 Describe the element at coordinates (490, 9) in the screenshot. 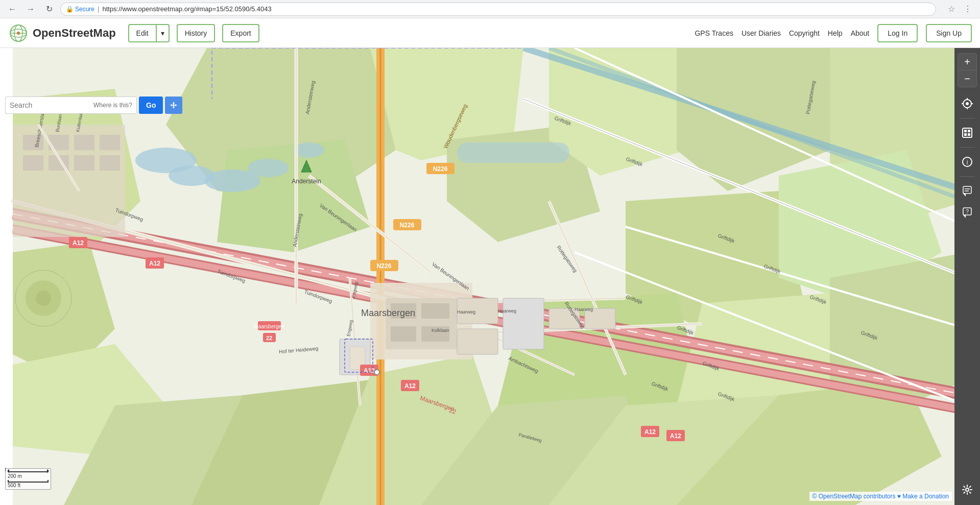

I see `browser-chrome: ← → ↻ 🔒 Secure | https://www.openstreetm…` at that location.